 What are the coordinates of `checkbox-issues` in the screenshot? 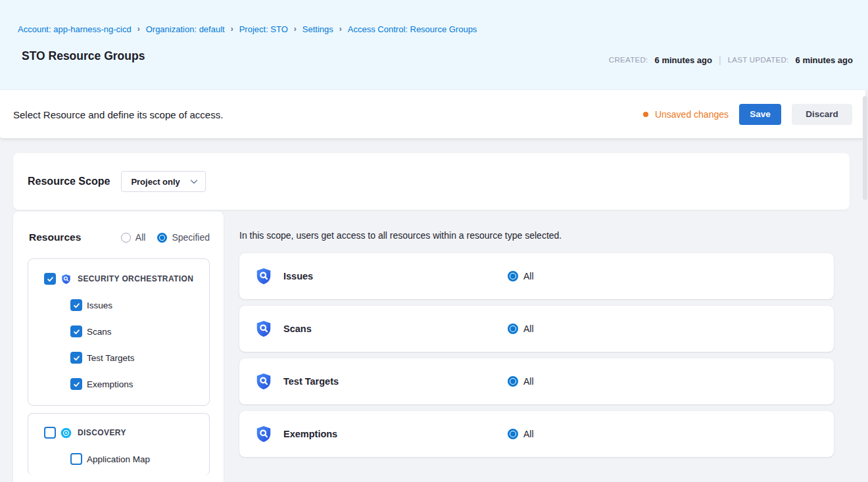 It's located at (76, 305).